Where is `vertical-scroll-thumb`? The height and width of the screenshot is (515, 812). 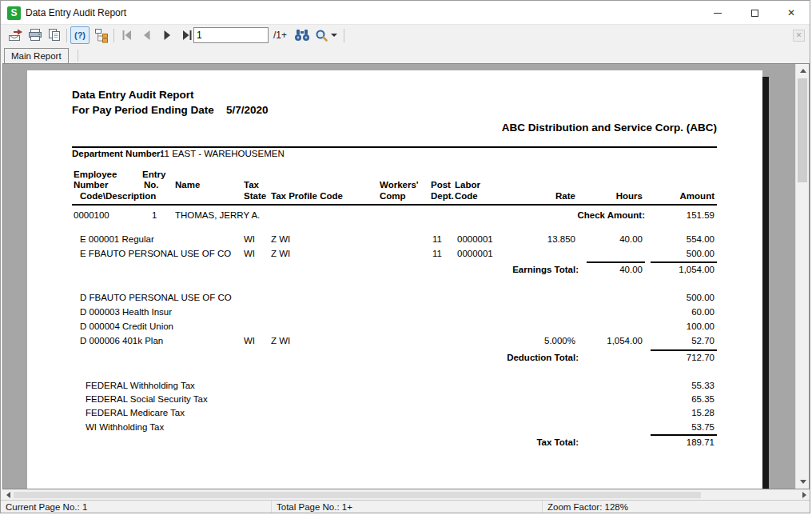 vertical-scroll-thumb is located at coordinates (802, 130).